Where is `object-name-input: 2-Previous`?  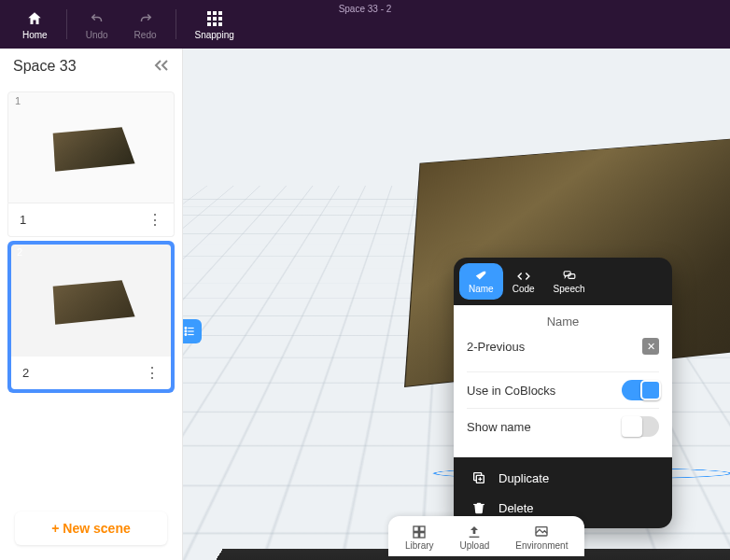 object-name-input: 2-Previous is located at coordinates (496, 347).